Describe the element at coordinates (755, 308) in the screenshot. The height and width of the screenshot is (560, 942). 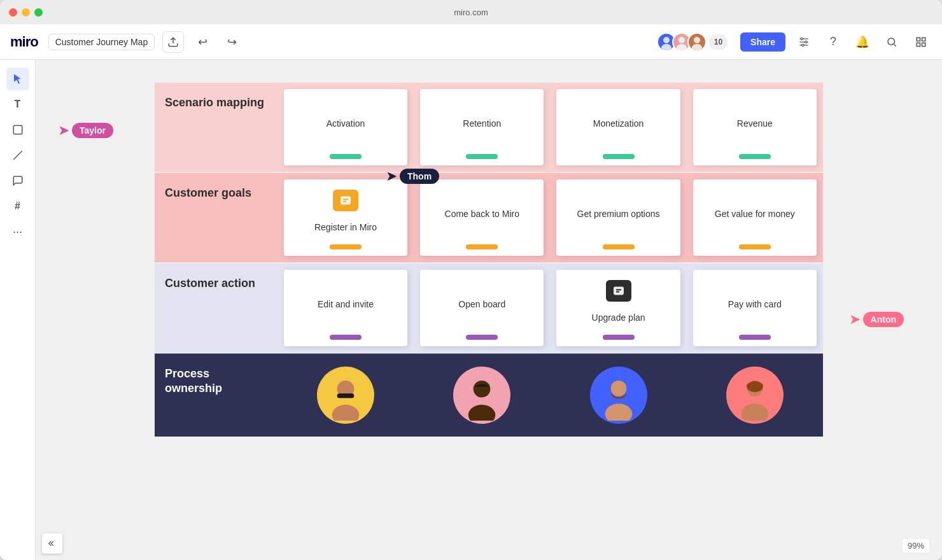
I see `pay-card-card: Pay with card` at that location.